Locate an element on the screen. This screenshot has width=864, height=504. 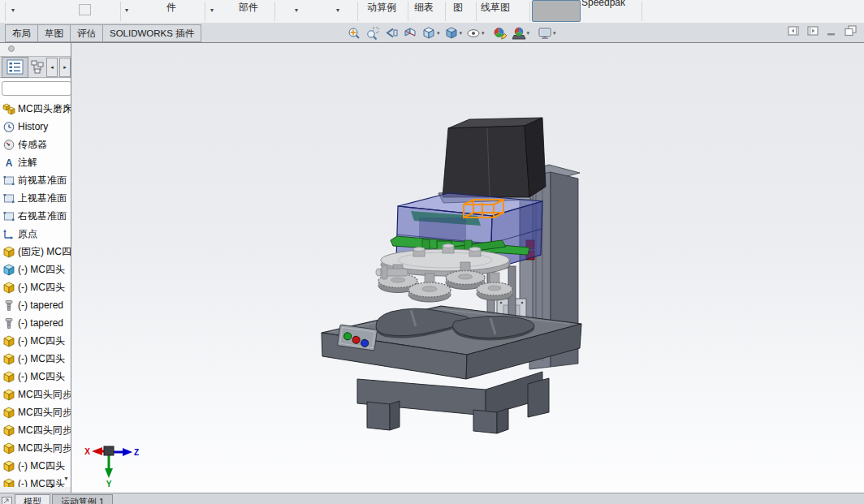
collapse-left-pane-button is located at coordinates (794, 32).